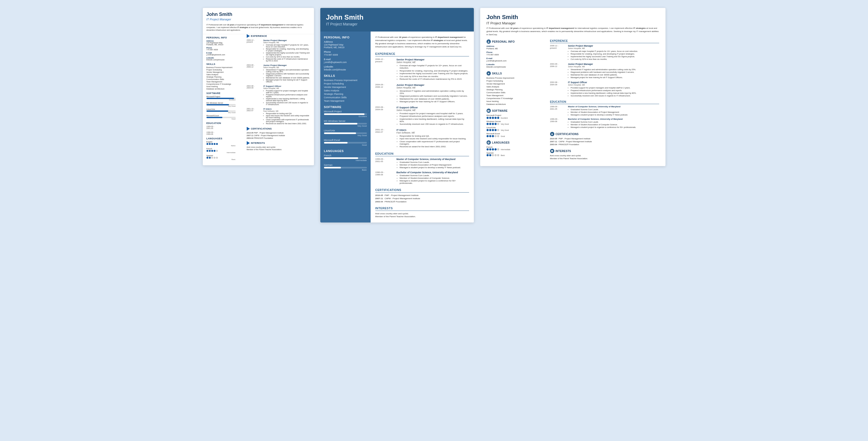  I want to click on card3-phone: Phone 774-987-4009, so click(516, 54).